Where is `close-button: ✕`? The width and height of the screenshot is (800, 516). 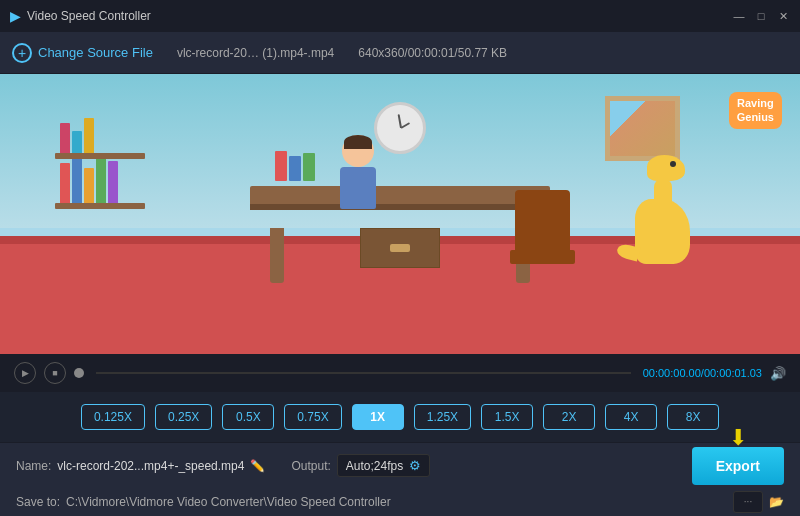
close-button: ✕ is located at coordinates (783, 16).